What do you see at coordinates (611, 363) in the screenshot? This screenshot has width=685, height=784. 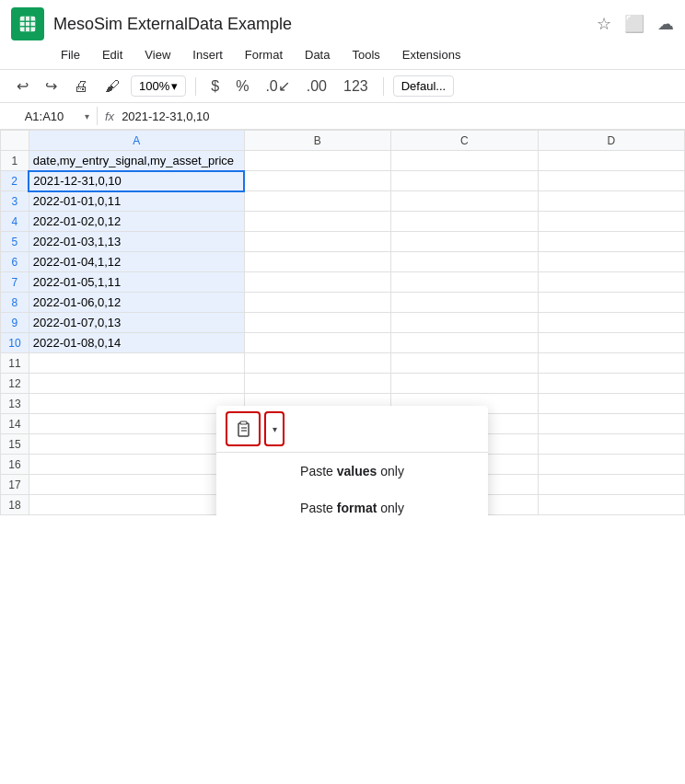 I see `cell-d11` at bounding box center [611, 363].